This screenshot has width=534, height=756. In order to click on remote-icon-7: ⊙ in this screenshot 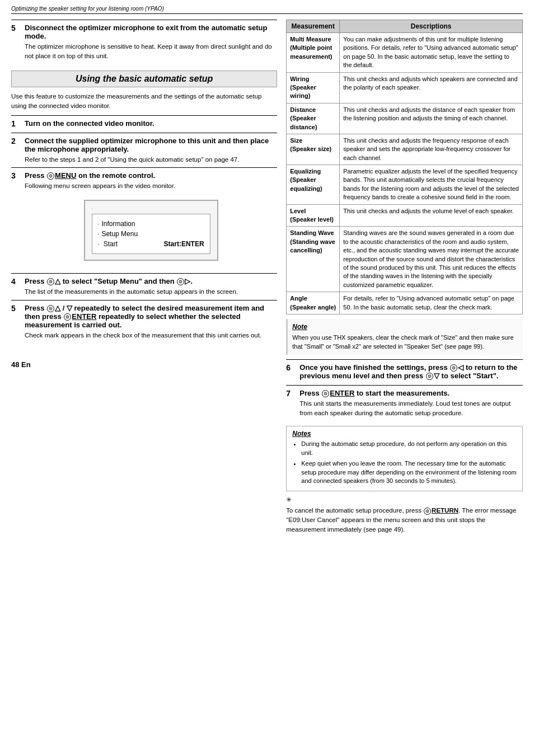, I will do `click(430, 376)`.